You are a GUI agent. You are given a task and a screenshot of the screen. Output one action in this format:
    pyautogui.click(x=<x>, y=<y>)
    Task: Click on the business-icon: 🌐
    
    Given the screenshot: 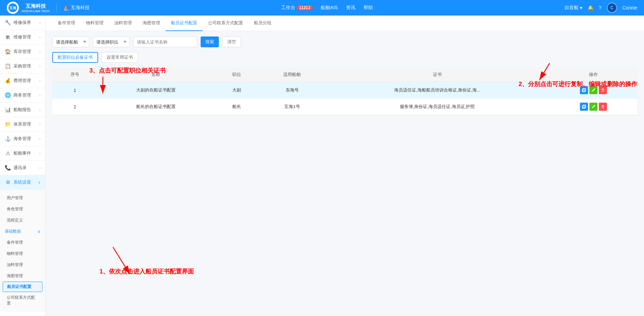 What is the action you would take?
    pyautogui.click(x=8, y=95)
    